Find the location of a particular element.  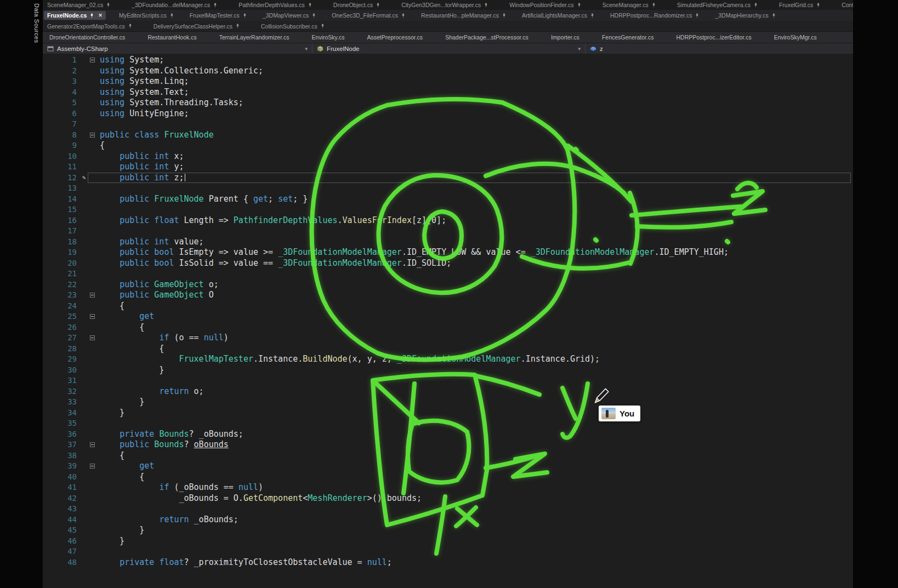

editor-tab: _3DMapHierarchy.cs is located at coordinates (746, 15).